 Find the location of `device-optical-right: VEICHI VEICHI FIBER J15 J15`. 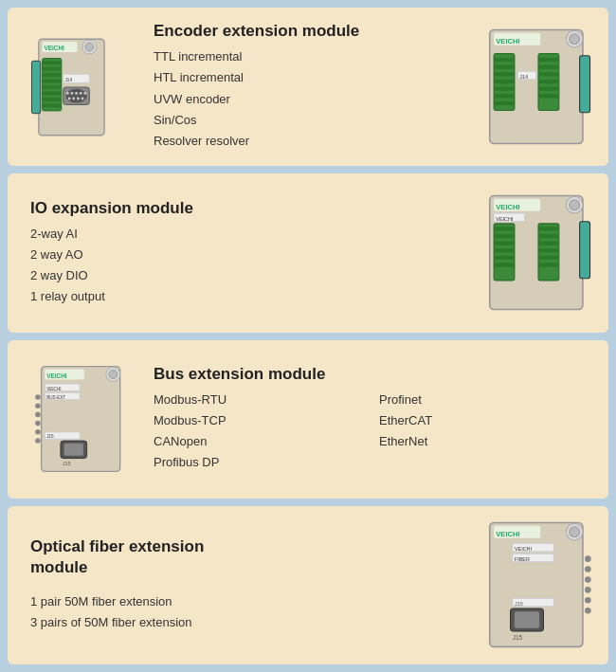

device-optical-right: VEICHI VEICHI FIBER J15 J15 is located at coordinates (538, 585).